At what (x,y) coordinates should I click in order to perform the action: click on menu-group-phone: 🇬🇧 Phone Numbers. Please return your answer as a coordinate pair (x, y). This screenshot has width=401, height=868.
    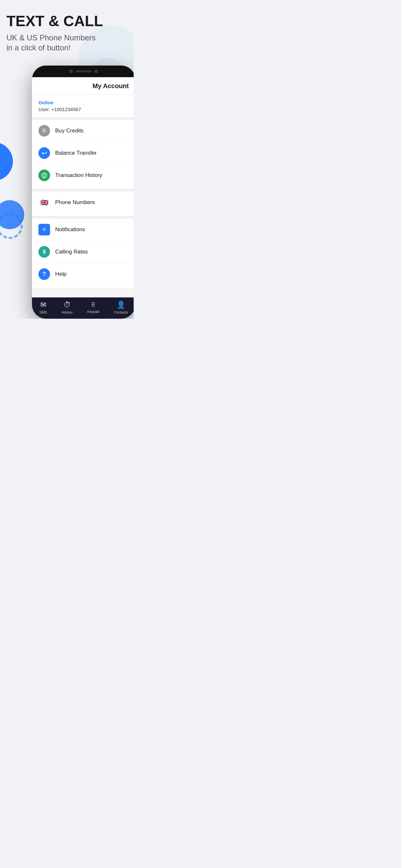
    Looking at the image, I should click on (83, 202).